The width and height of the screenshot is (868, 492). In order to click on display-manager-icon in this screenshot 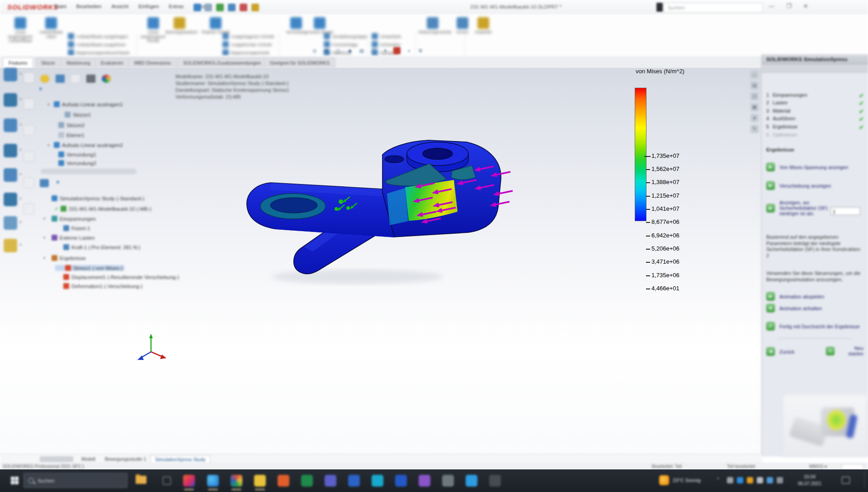, I will do `click(106, 79)`.